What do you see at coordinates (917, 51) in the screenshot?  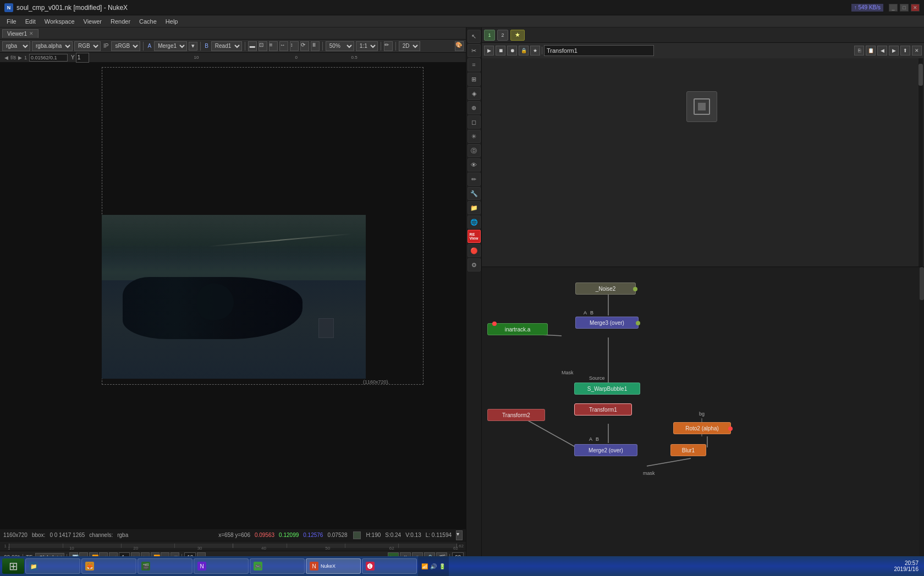 I see `props-close-btn: ✕` at bounding box center [917, 51].